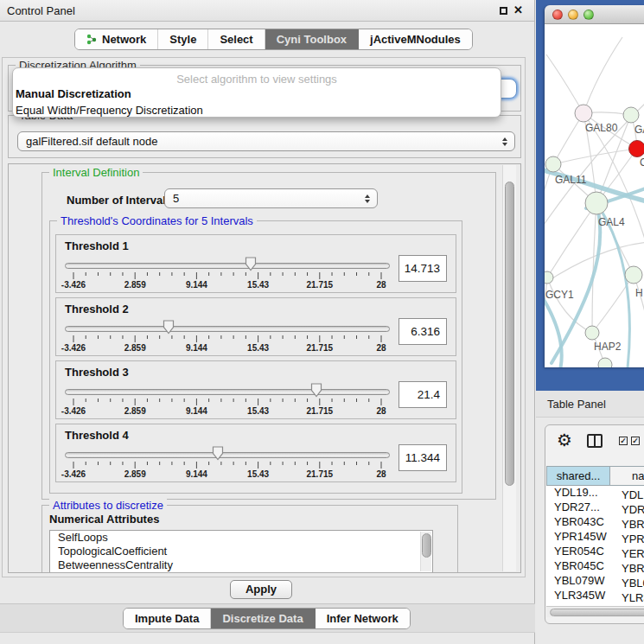 The image size is (644, 644). What do you see at coordinates (167, 619) in the screenshot?
I see `tab-label: Impute Data` at bounding box center [167, 619].